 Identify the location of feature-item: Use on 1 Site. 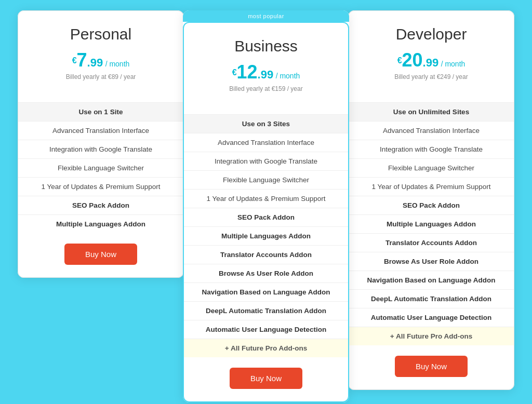
(101, 112).